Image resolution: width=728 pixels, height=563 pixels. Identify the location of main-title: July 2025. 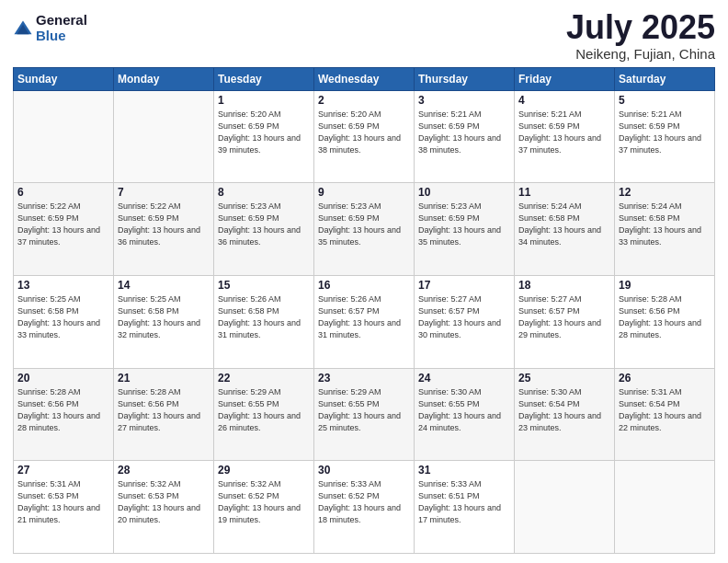
(641, 28).